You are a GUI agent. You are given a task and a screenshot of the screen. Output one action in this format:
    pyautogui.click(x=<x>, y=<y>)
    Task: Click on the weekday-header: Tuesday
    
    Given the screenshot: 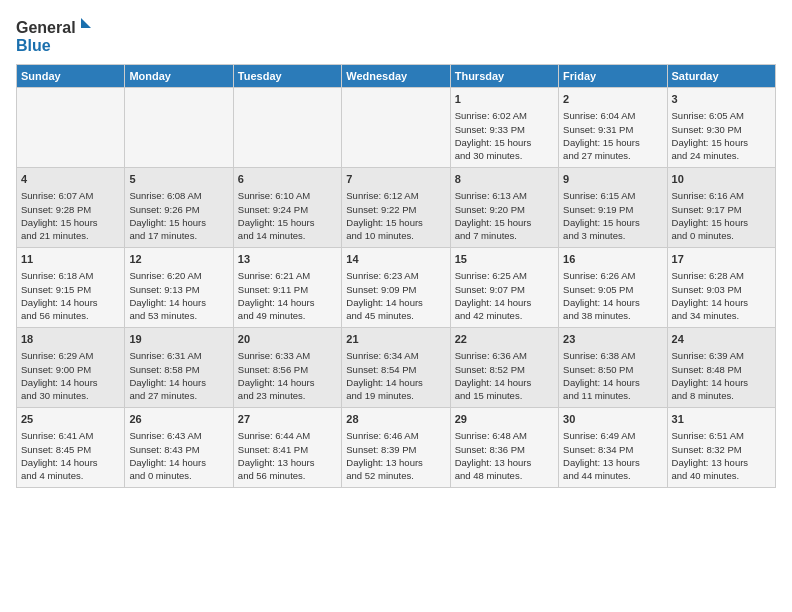 What is the action you would take?
    pyautogui.click(x=287, y=76)
    